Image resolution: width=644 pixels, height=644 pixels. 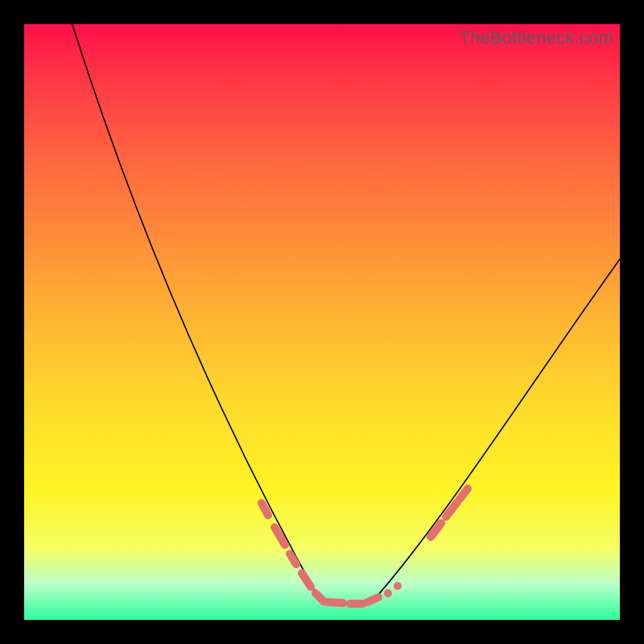 What do you see at coordinates (449, 513) in the screenshot?
I see `pink-dashes-right` at bounding box center [449, 513].